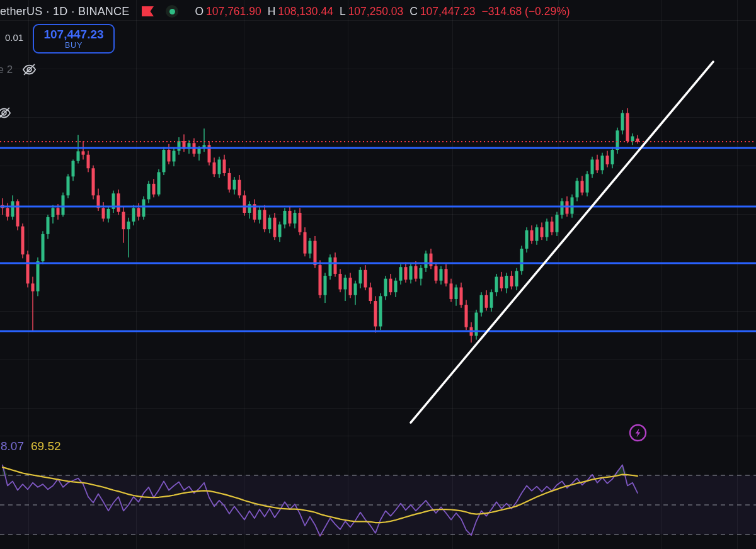 The image size is (756, 549). Describe the element at coordinates (147, 11) in the screenshot. I see `flag-icon` at that location.